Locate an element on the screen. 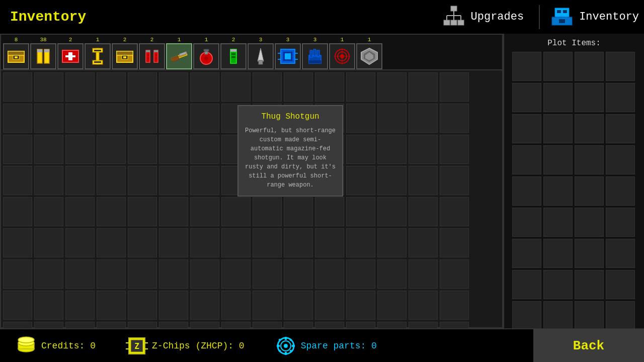  item-slot-7: 1 is located at coordinates (206, 53).